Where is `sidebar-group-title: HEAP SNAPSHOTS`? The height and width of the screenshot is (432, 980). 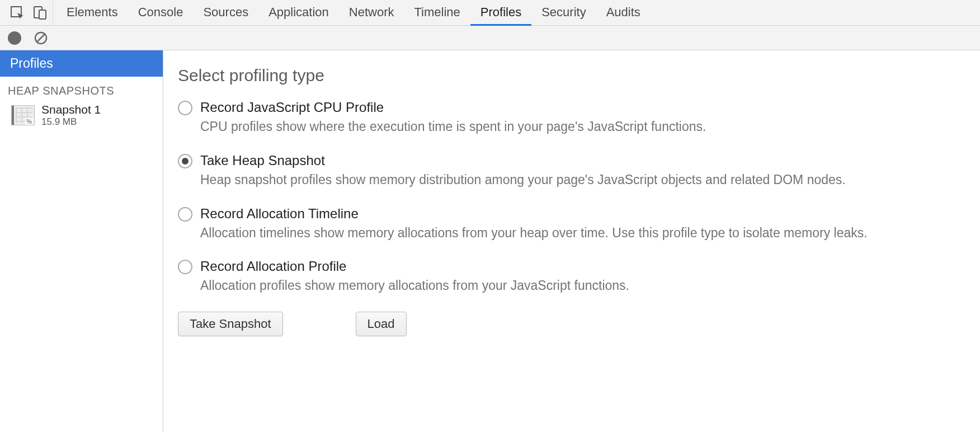 sidebar-group-title: HEAP SNAPSHOTS is located at coordinates (82, 88).